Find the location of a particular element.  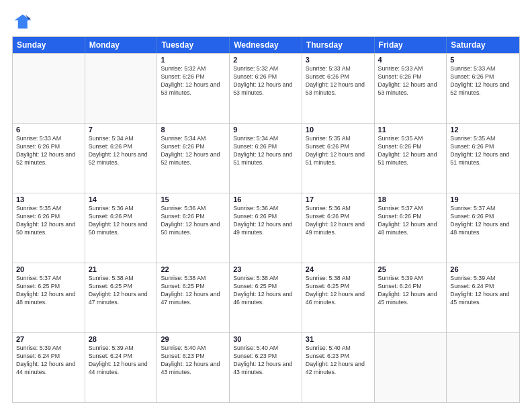

day-number: 6 is located at coordinates (48, 130).